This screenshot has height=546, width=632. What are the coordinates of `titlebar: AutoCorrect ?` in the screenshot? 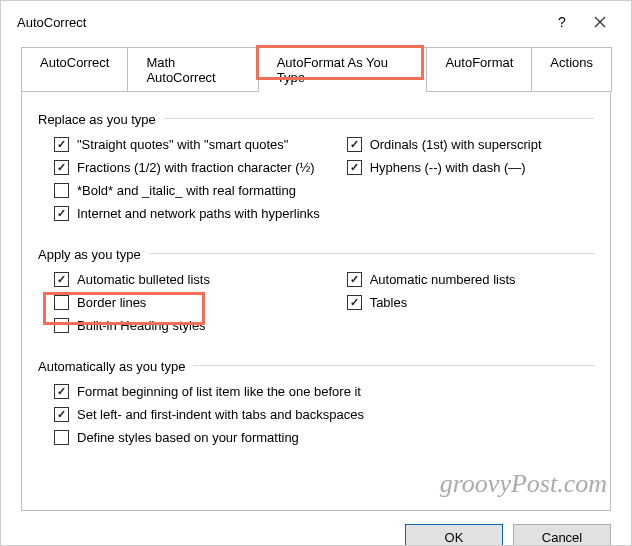 It's located at (316, 21).